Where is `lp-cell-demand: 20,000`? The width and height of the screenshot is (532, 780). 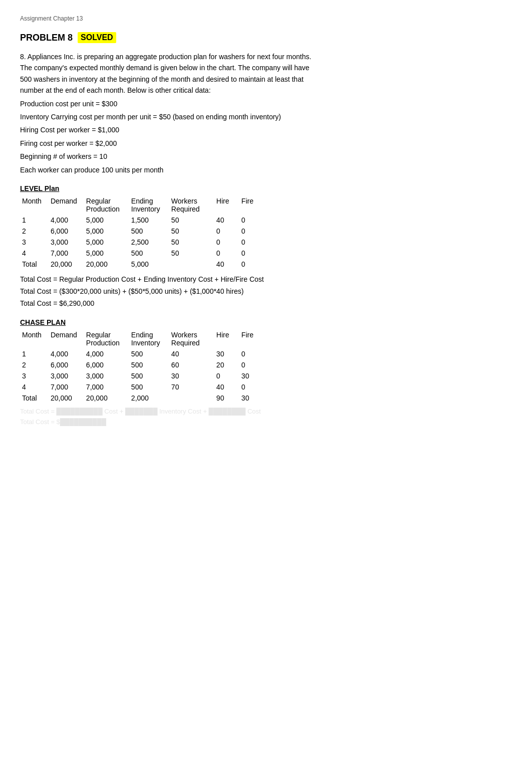 lp-cell-demand: 20,000 is located at coordinates (66, 264).